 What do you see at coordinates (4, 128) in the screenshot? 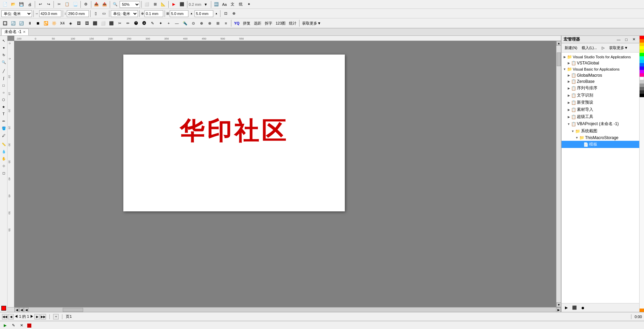
I see `tool-fill: 🪣` at bounding box center [4, 128].